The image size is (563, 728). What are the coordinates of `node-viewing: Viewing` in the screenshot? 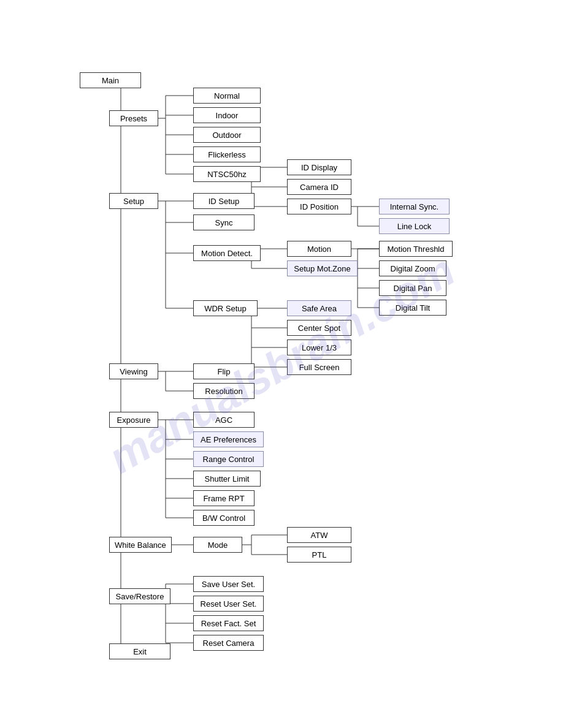 It's located at (134, 371).